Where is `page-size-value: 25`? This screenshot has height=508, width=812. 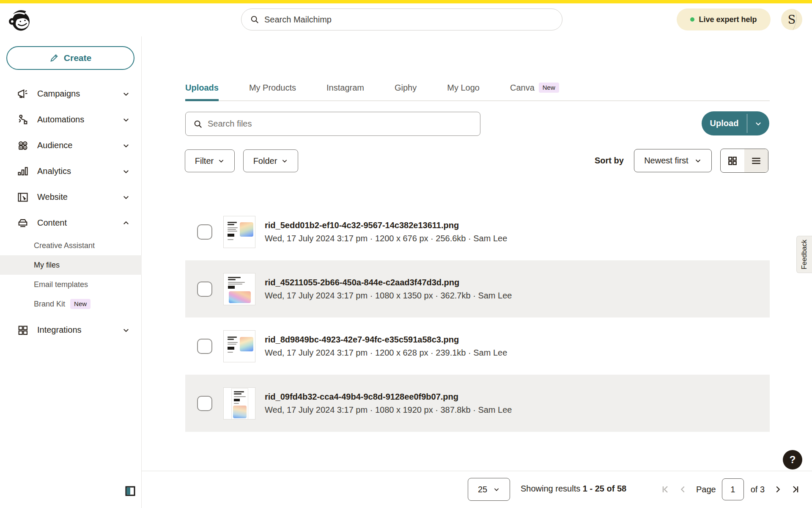 page-size-value: 25 is located at coordinates (483, 489).